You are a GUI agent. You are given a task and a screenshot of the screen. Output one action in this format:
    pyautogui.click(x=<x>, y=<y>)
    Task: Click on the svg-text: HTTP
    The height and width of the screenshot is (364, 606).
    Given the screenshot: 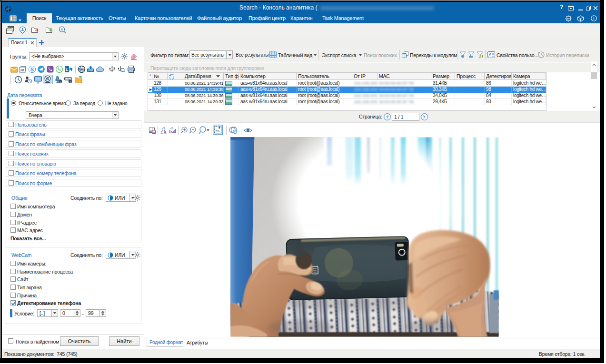 What is the action you would take?
    pyautogui.click(x=82, y=69)
    